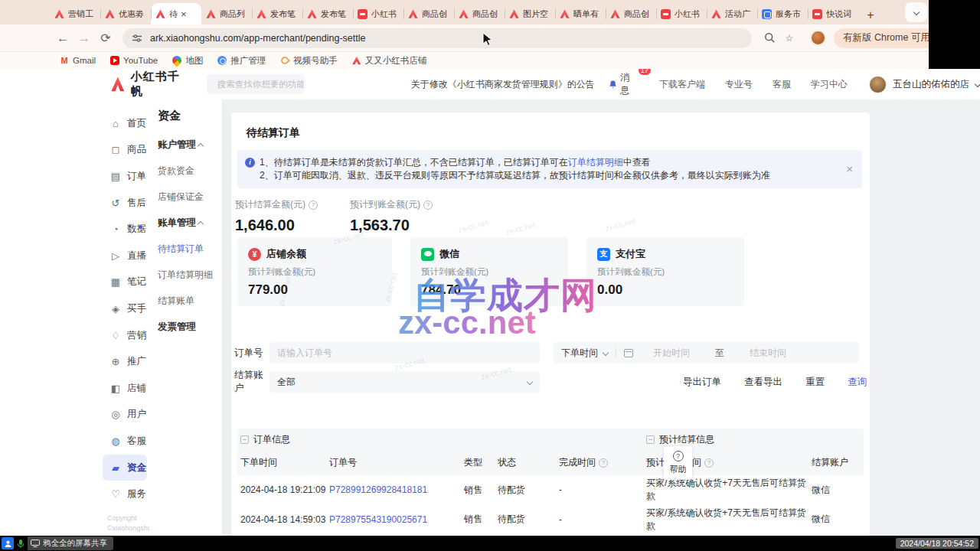 This screenshot has width=980, height=551. Describe the element at coordinates (125, 441) in the screenshot. I see `sidebar-item: ◍ 客服` at that location.